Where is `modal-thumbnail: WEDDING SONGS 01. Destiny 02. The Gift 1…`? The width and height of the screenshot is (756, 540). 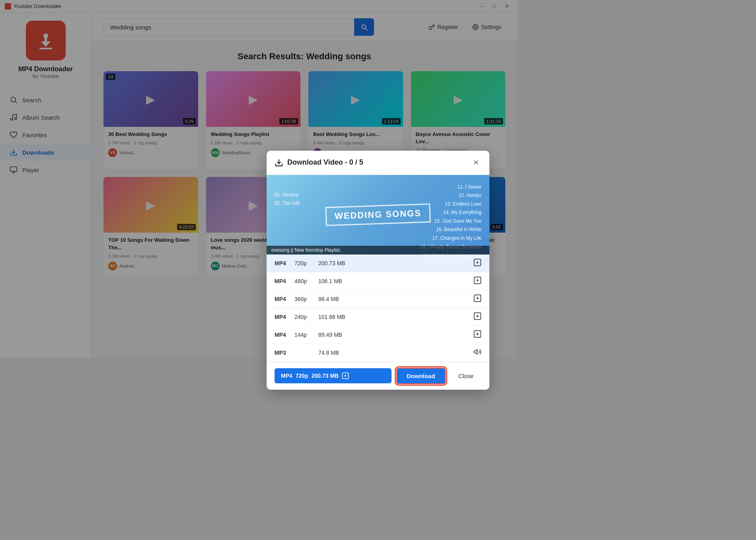
modal-thumbnail: WEDDING SONGS 01. Destiny 02. The Gift 1… is located at coordinates (378, 215).